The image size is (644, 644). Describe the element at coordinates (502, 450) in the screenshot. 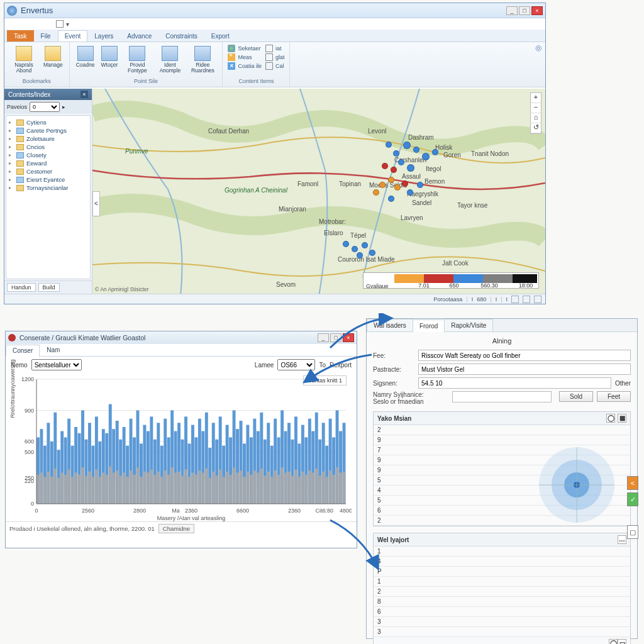

I see `table-row: 7` at that location.